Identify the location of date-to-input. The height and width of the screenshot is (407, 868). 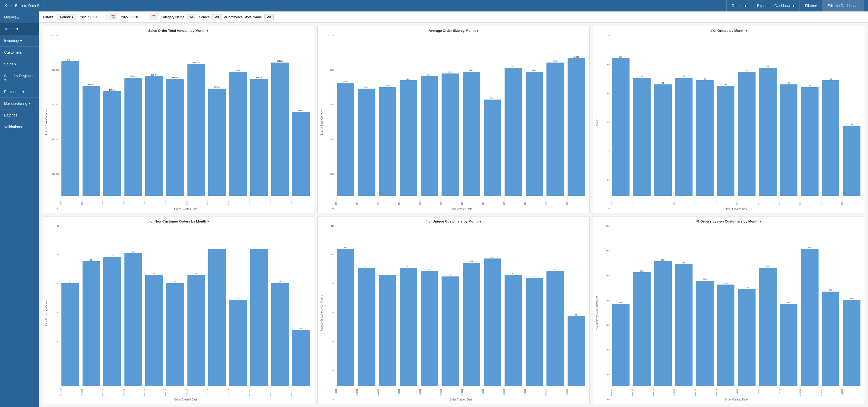
(133, 17).